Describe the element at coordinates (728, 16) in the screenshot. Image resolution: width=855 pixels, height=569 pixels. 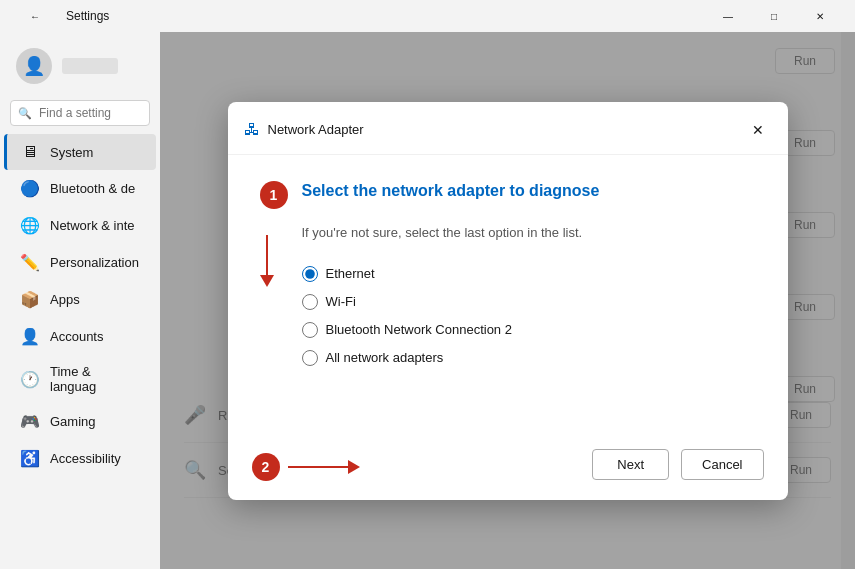
I see `minimize-button: —` at that location.